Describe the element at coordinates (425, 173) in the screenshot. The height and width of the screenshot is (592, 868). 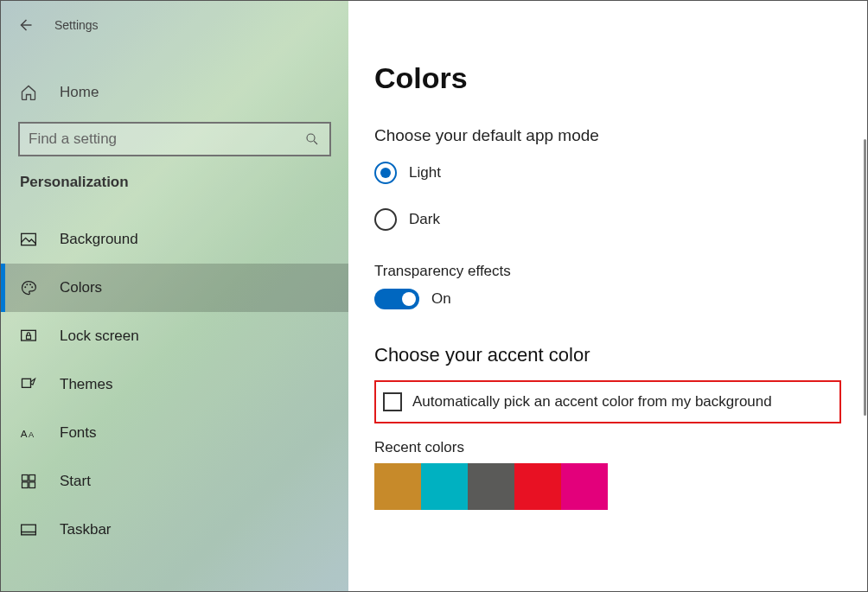
I see `radio-label: Light` at that location.